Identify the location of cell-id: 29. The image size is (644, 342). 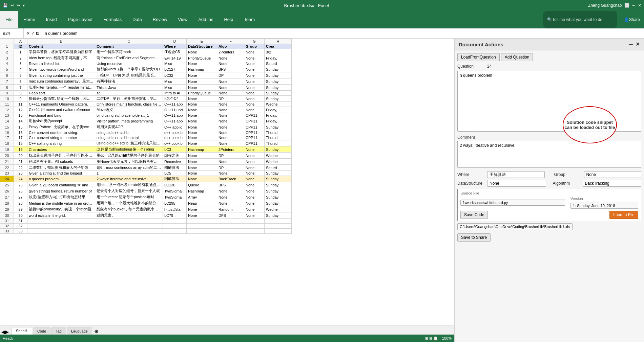
(21, 209).